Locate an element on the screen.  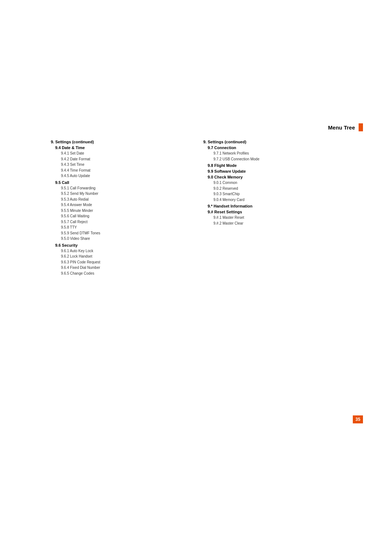
item-9-0-4: 9.0.4 Memory Card is located at coordinates (274, 200).